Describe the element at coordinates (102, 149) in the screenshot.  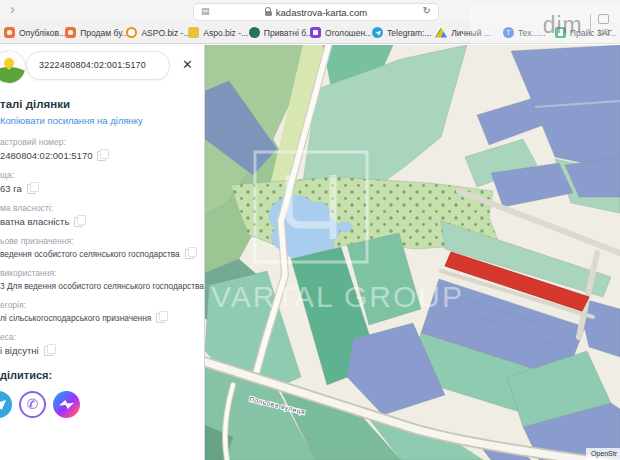
I see `field-cadastral-number: астровий номер: 2480804:02:001:5170` at that location.